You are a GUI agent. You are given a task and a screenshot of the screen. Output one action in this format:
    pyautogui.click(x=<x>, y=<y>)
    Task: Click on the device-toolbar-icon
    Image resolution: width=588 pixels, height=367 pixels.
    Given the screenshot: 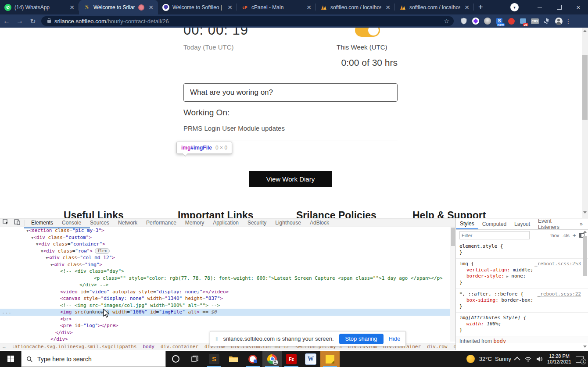 What is the action you would take?
    pyautogui.click(x=17, y=223)
    